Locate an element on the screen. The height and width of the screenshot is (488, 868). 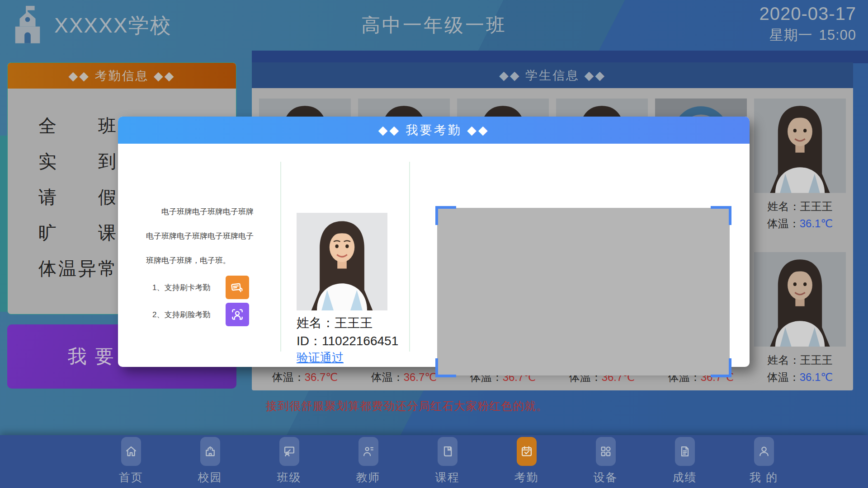
bottom-nav: 首页校园班级教师课程考勤设备成绩我 的 is located at coordinates (434, 462).